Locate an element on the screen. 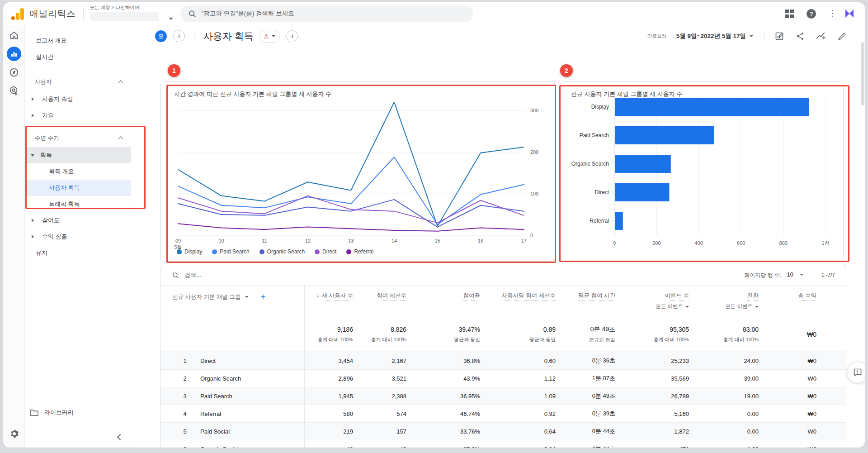 Image resolution: width=868 pixels, height=453 pixels. sidebar-section-user: 사용자 is located at coordinates (78, 82).